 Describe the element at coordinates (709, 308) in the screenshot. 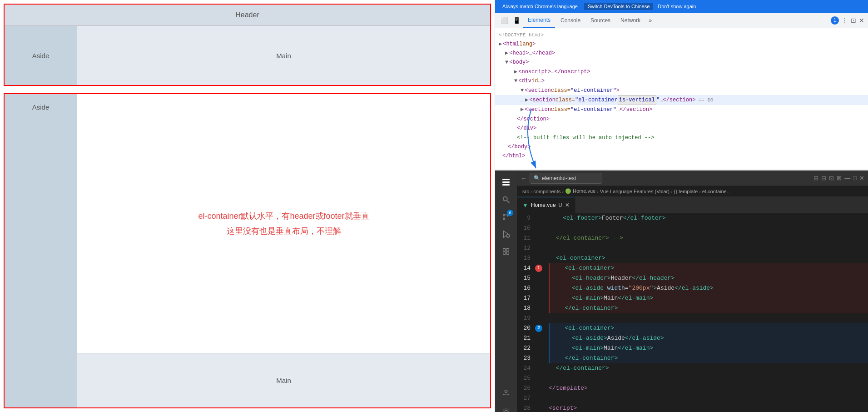

I see `code-line-18: </el-container>` at that location.